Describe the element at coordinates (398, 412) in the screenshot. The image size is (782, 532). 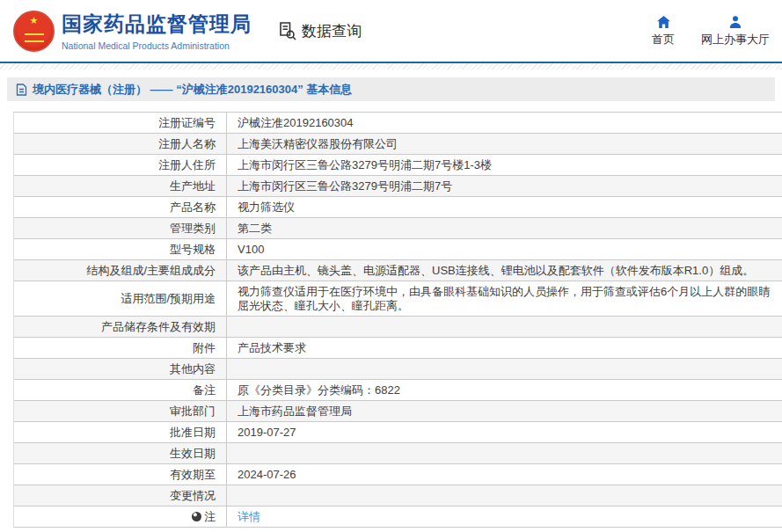
I see `table-row: 审批部门 上海市药品监督管理局` at that location.